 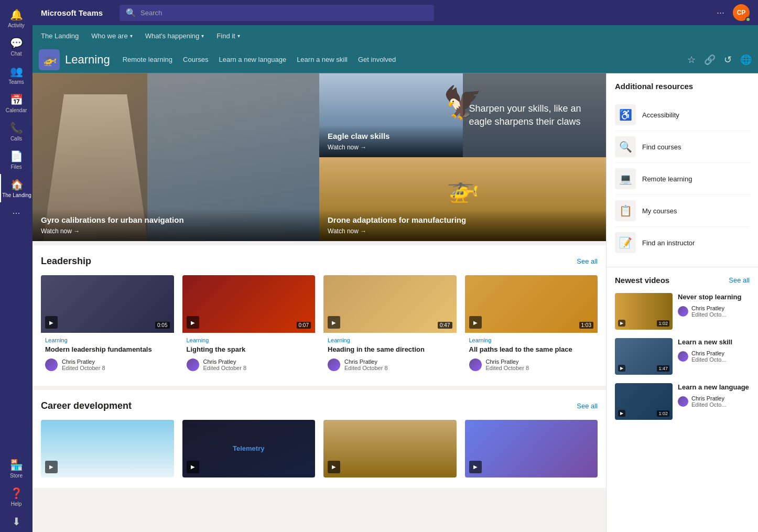 What do you see at coordinates (16, 75) in the screenshot?
I see `sidebar-item-teams: 👥 Teams` at bounding box center [16, 75].